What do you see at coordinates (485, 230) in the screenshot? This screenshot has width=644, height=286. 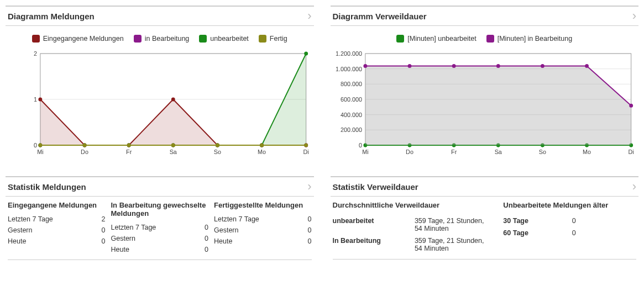 I see `verweildauer-stats-grid: Durchschnittliche Verweildauer unbearbei…` at bounding box center [485, 230].